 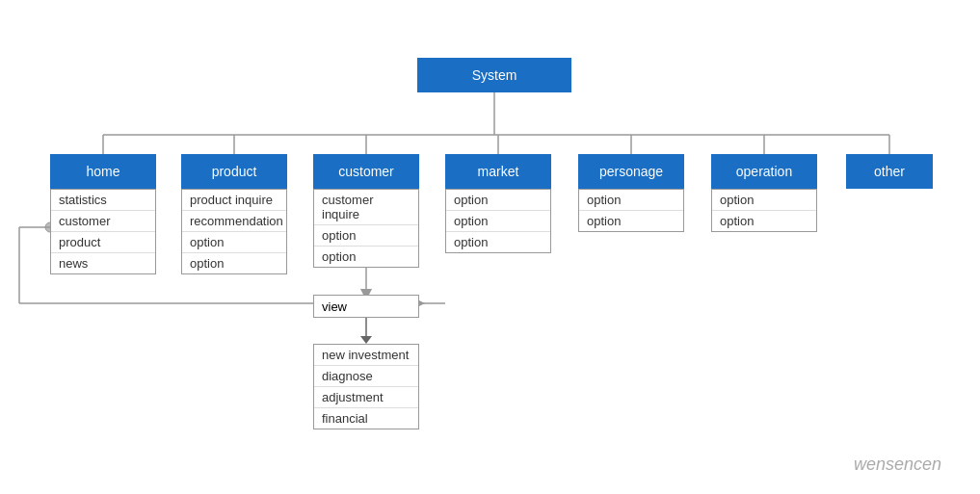 What do you see at coordinates (764, 221) in the screenshot?
I see `operation-item-2: option` at bounding box center [764, 221].